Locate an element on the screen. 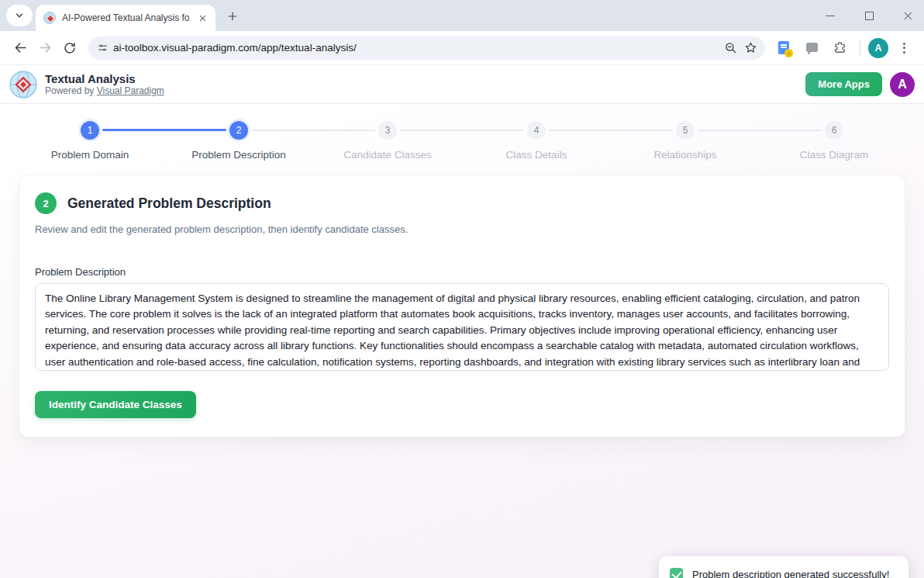 This screenshot has height=578, width=924. tab-title: AI-Powered Textual Analysis for is located at coordinates (126, 18).